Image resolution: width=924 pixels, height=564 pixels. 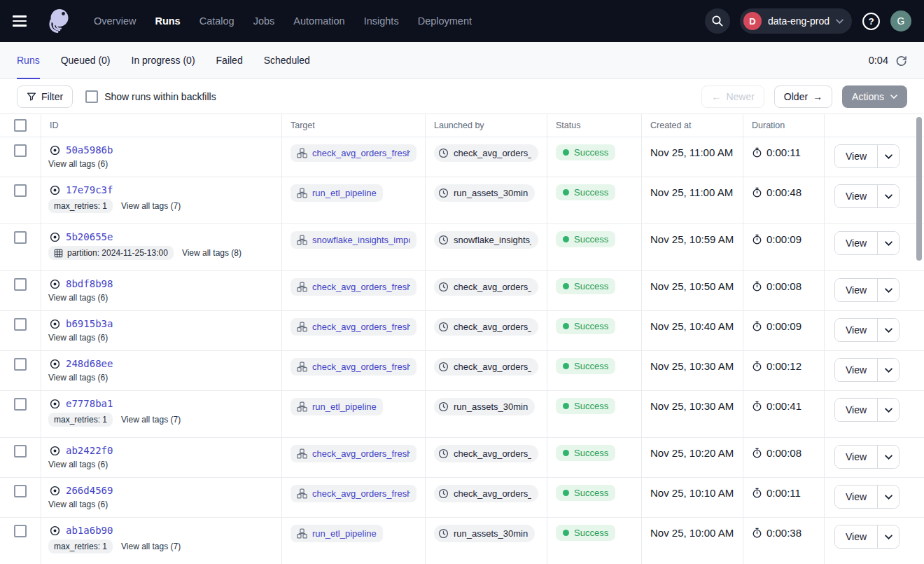 I want to click on select-all-checkbox, so click(x=20, y=125).